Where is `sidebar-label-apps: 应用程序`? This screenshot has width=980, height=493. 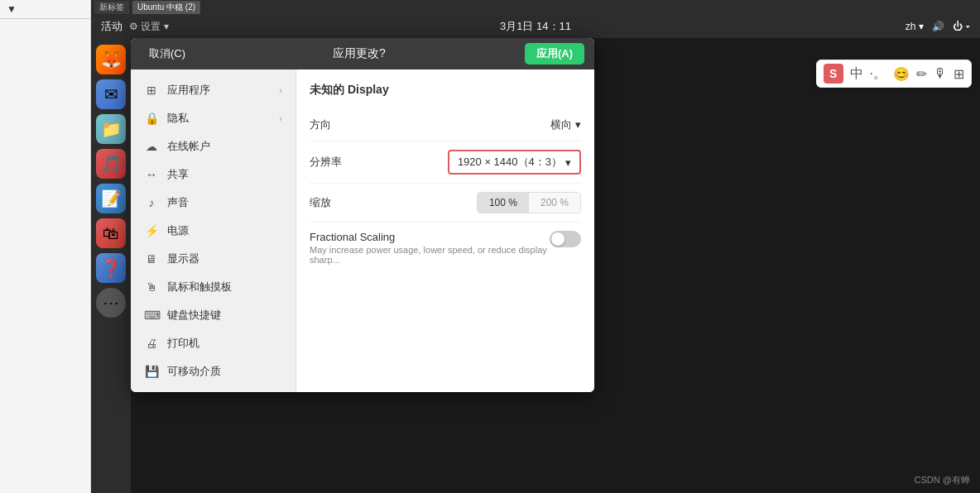
sidebar-label-apps: 应用程序 is located at coordinates (189, 90).